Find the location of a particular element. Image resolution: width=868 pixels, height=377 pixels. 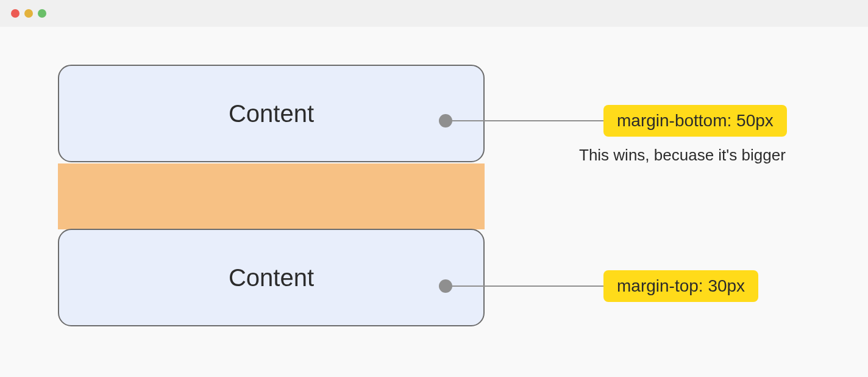

collapsed-margin-block is located at coordinates (271, 196).